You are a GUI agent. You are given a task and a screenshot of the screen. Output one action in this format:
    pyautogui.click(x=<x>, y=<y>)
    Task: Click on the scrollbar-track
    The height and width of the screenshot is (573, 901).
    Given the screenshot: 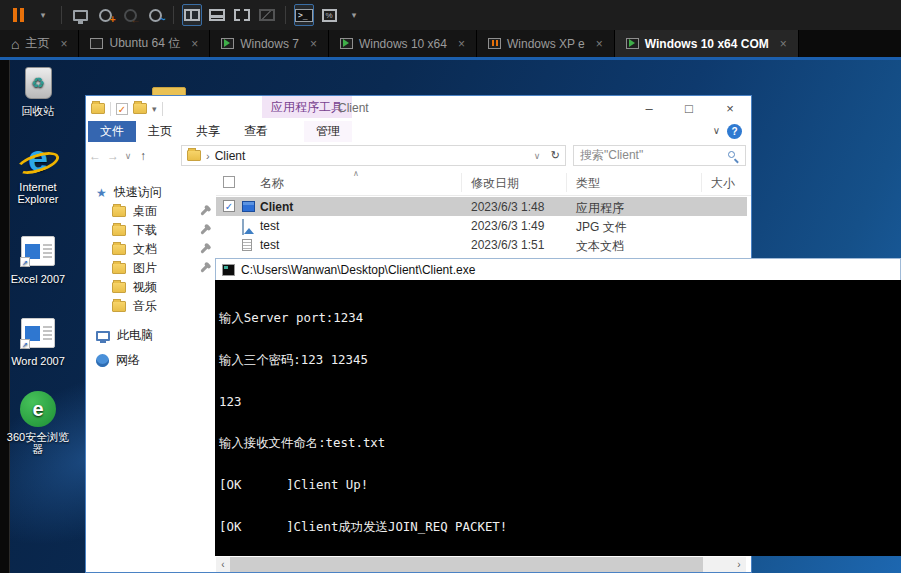 What is the action you would take?
    pyautogui.click(x=481, y=564)
    